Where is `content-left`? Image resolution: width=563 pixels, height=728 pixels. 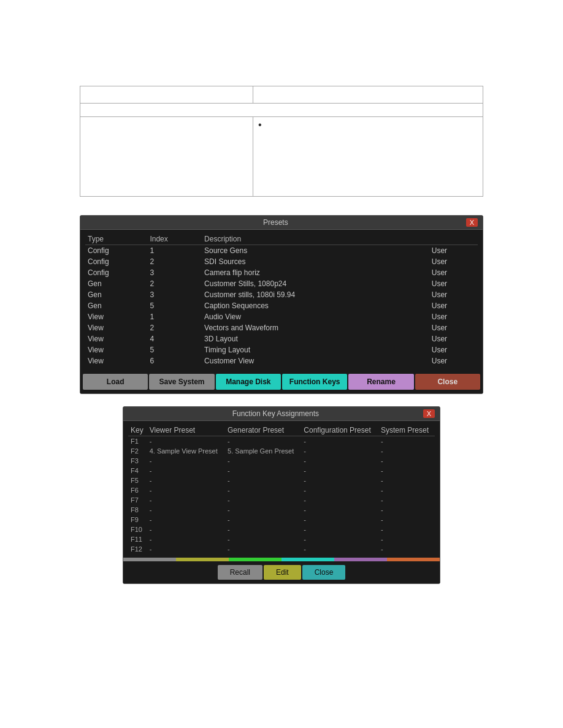 content-left is located at coordinates (167, 157).